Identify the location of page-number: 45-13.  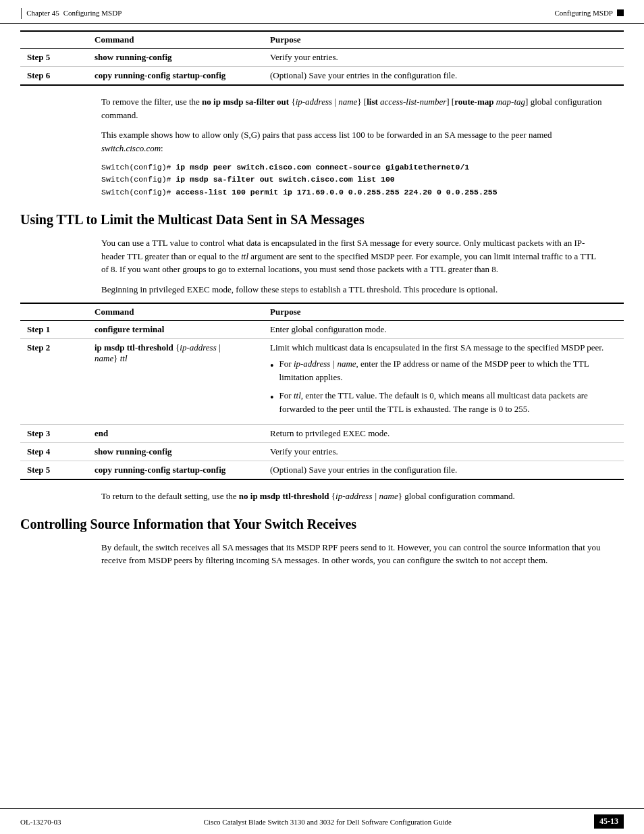
(609, 821).